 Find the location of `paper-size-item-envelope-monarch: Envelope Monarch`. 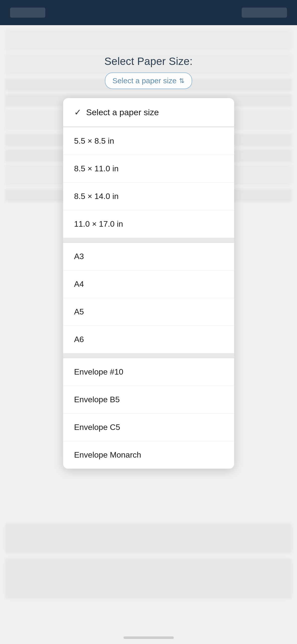

paper-size-item-envelope-monarch: Envelope Monarch is located at coordinates (149, 455).